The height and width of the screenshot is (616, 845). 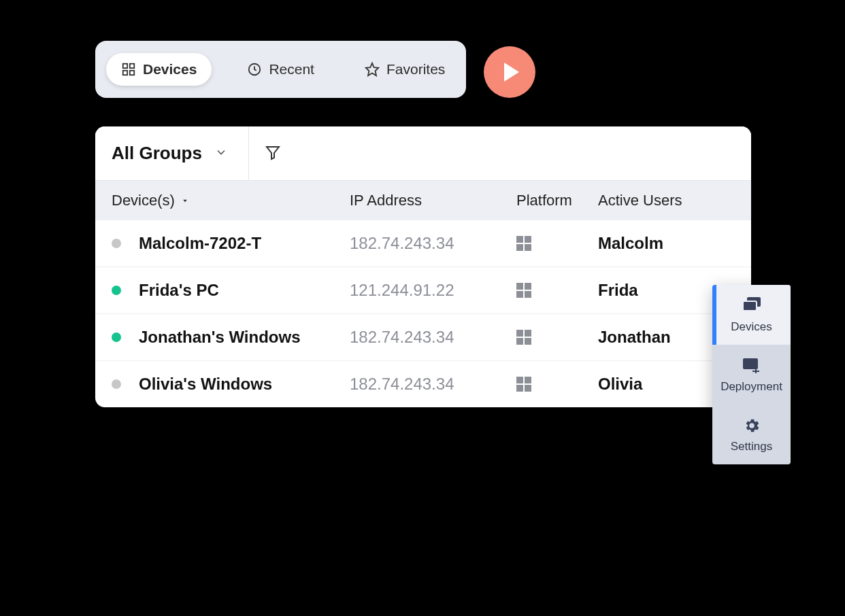 What do you see at coordinates (620, 383) in the screenshot?
I see `active-user: Olivia` at bounding box center [620, 383].